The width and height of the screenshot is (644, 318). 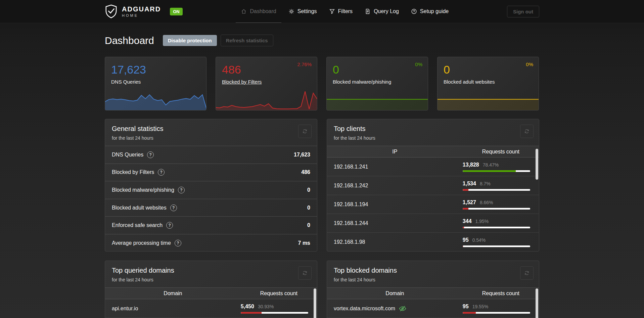 I want to click on stat-card-blocked-by-filters: 2.76% 486 Blocked by Filters, so click(x=267, y=84).